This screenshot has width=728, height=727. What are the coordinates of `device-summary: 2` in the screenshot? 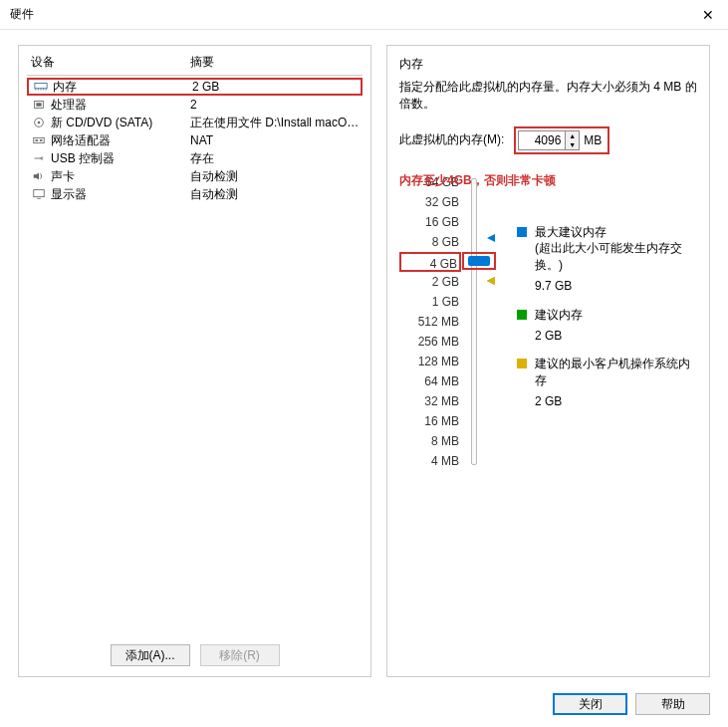 It's located at (277, 105).